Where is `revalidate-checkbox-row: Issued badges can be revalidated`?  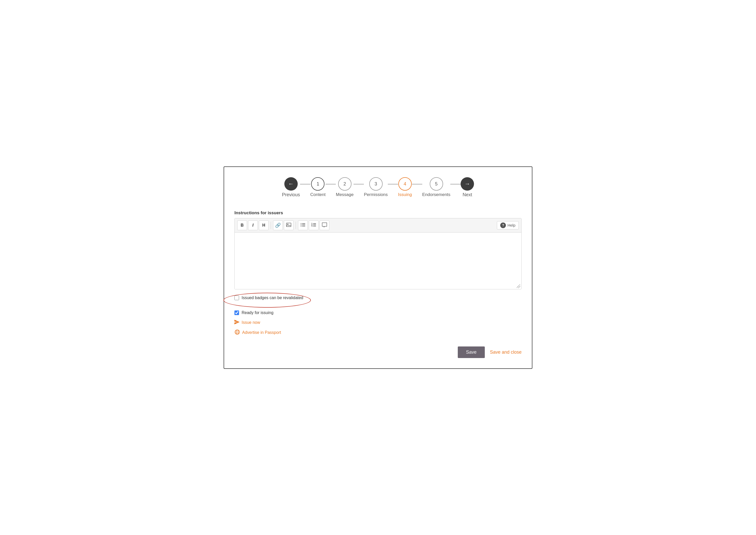 revalidate-checkbox-row: Issued badges can be revalidated is located at coordinates (269, 298).